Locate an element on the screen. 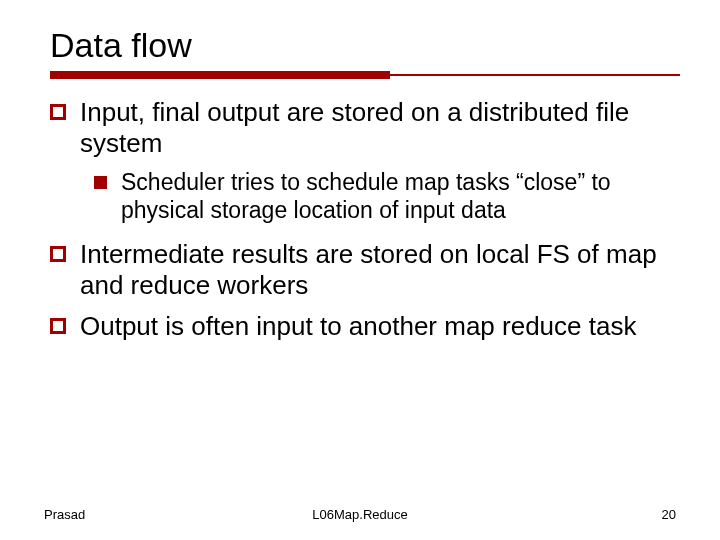 Image resolution: width=720 pixels, height=540 pixels. bullet-level1: Input, final output are stored on a dist… is located at coordinates (365, 128).